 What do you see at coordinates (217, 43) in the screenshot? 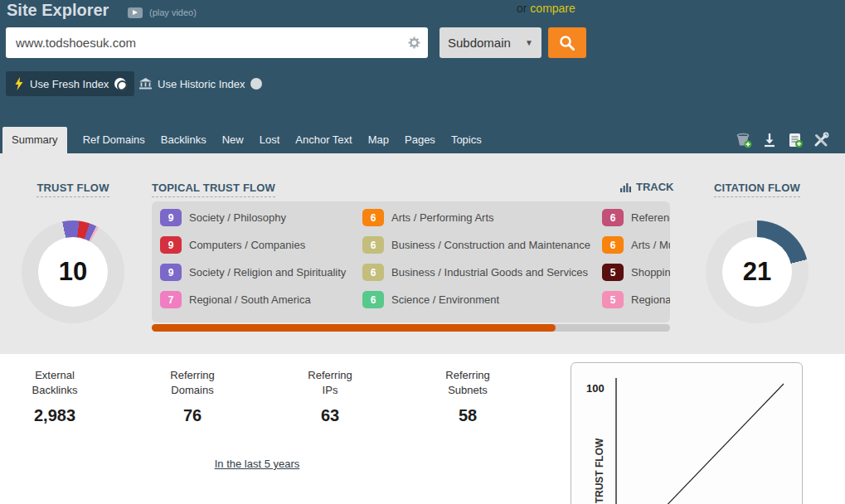
I see `search-box` at bounding box center [217, 43].